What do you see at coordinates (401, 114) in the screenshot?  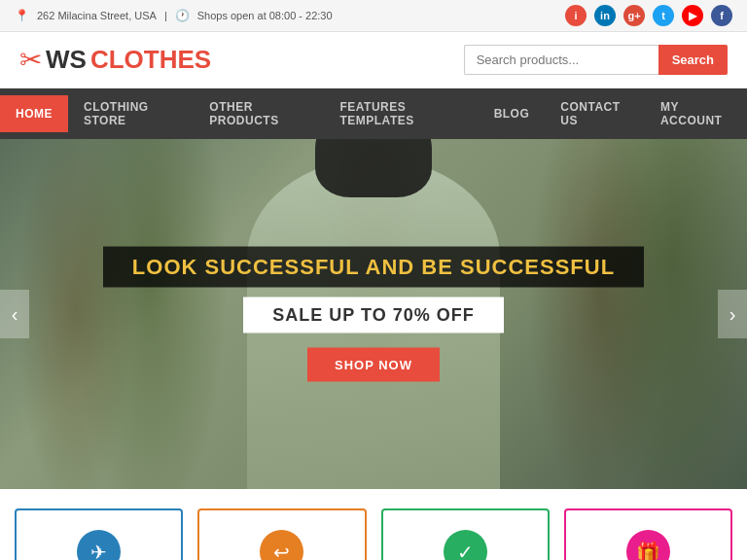 I see `nav-features-templates: FEATURES TEMPLATES` at bounding box center [401, 114].